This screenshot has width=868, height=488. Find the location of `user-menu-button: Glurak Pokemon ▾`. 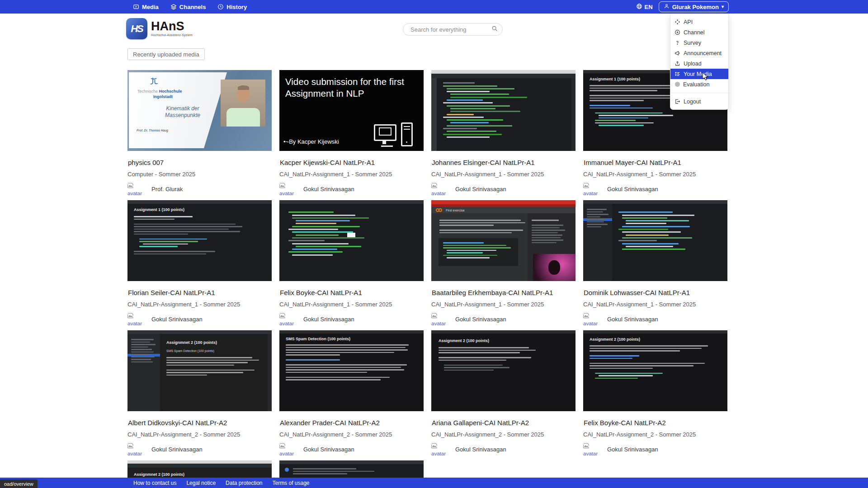

user-menu-button: Glurak Pokemon ▾ is located at coordinates (693, 7).